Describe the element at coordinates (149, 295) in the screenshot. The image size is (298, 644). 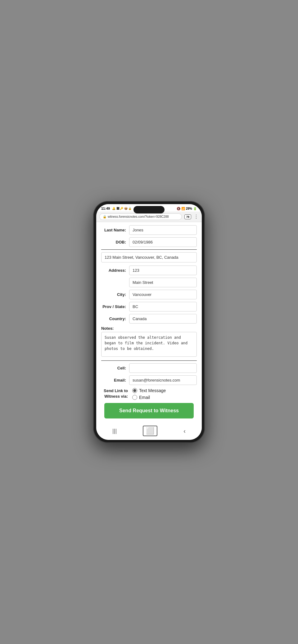
I see `city-row: City:` at that location.